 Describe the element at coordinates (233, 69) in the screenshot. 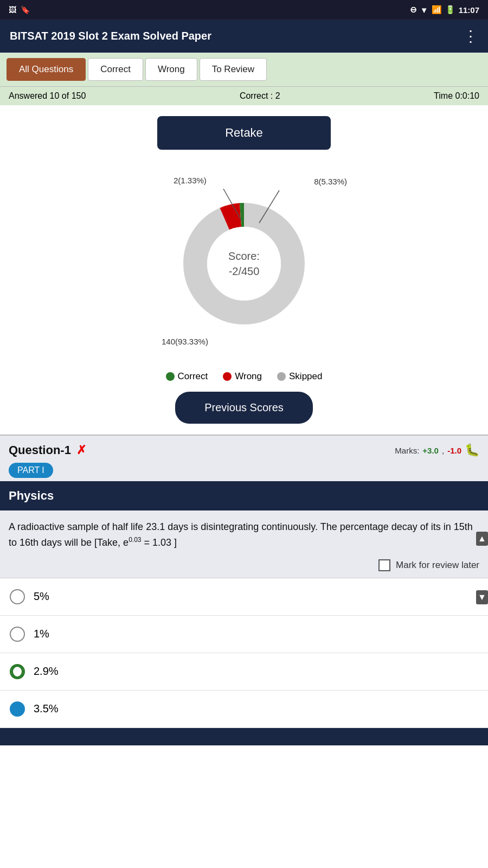

I see `tab-to-review: To Review` at that location.